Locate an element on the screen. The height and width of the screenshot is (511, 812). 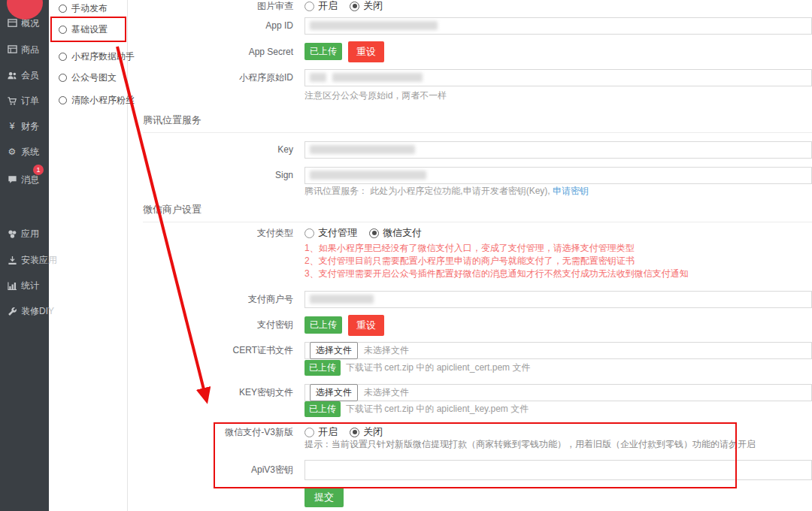
merchant-no-row: 支付商户号 is located at coordinates (470, 299).